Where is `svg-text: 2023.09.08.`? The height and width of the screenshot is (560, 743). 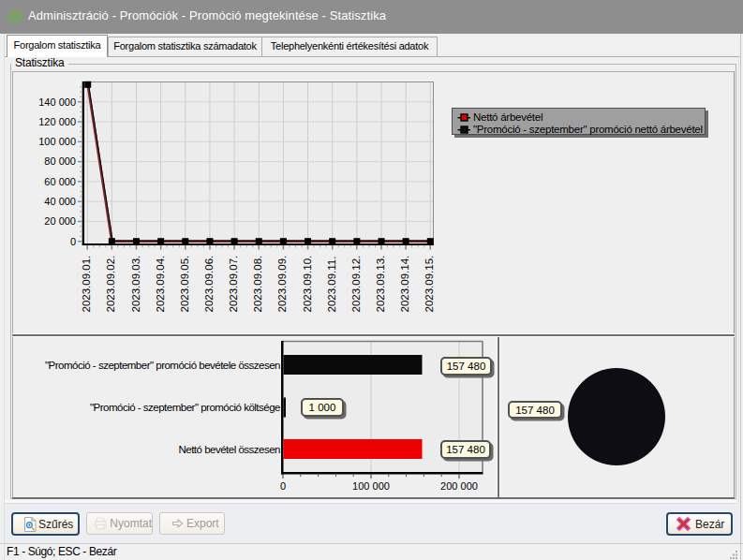
svg-text: 2023.09.08. is located at coordinates (258, 285).